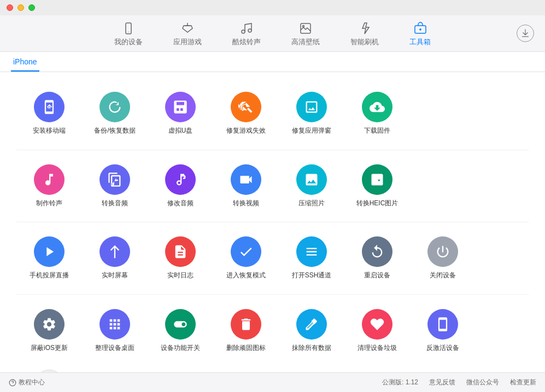 This screenshot has width=545, height=392. What do you see at coordinates (25, 62) in the screenshot?
I see `tab-iphone: iPhone` at bounding box center [25, 62].